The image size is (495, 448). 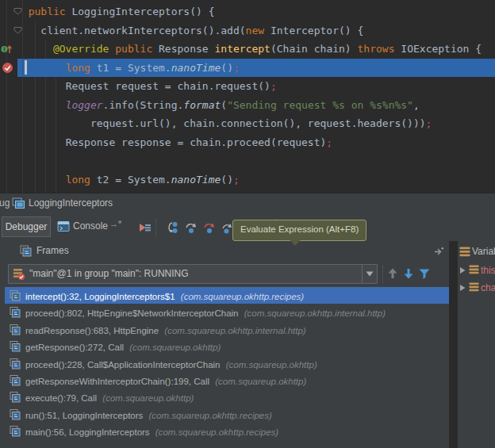 What do you see at coordinates (173, 228) in the screenshot?
I see `step-over-icon` at bounding box center [173, 228].